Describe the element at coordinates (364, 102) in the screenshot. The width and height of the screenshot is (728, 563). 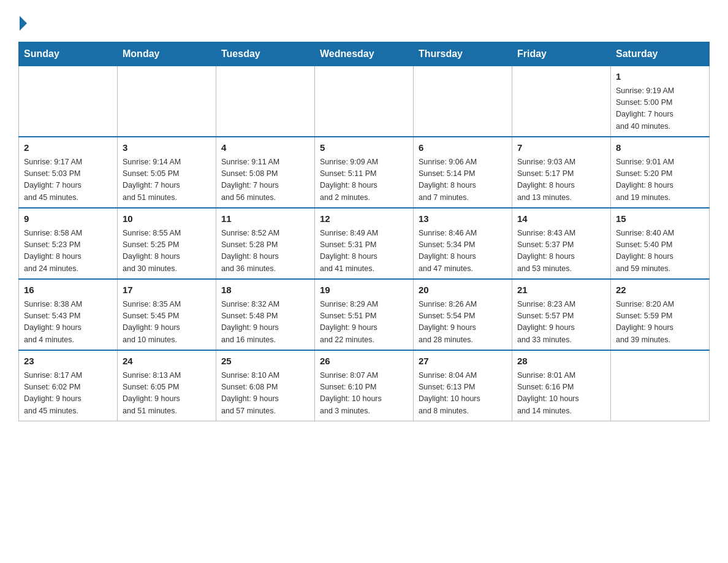
I see `calendar-week-row: 1Sunrise: 9:19 AMSunset: 5:00 PMDaylight…` at that location.